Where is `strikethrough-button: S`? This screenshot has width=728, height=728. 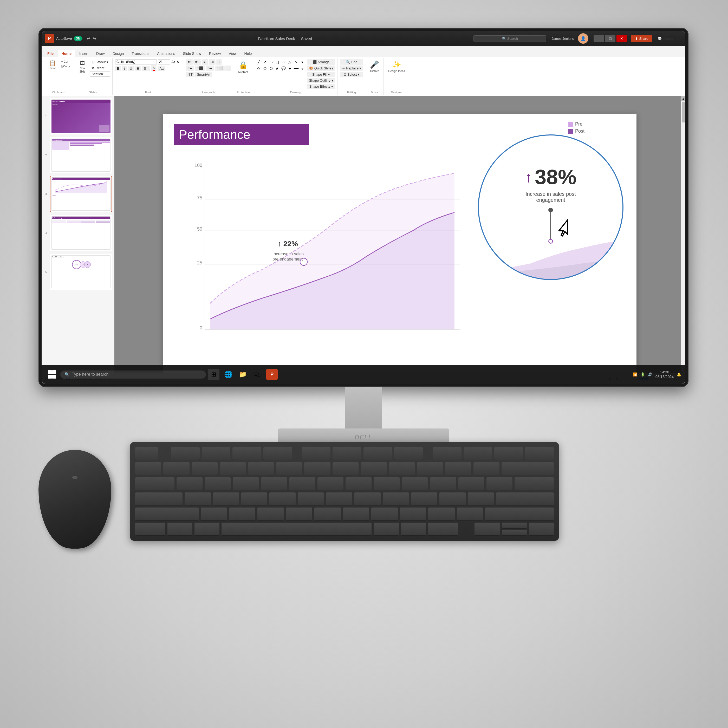 strikethrough-button: S is located at coordinates (138, 69).